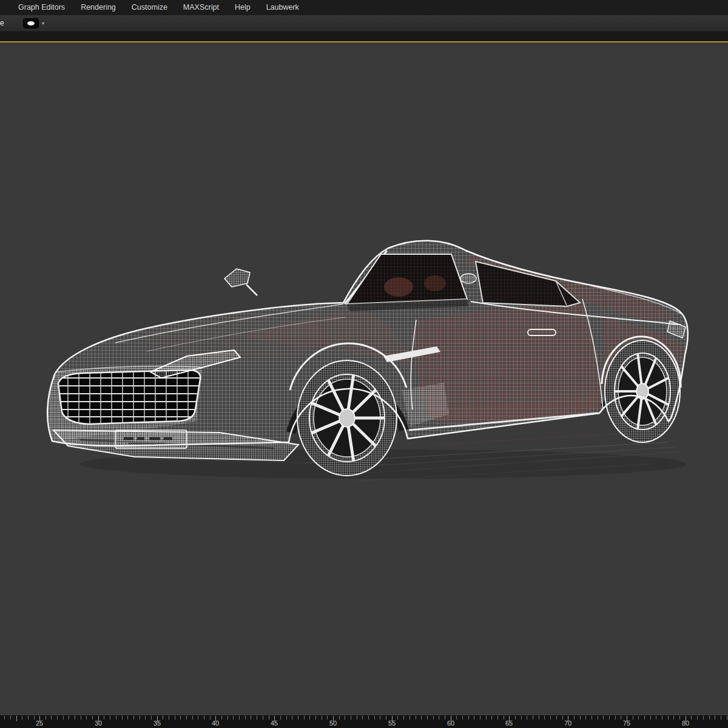 The width and height of the screenshot is (728, 728). I want to click on frame-label: 45, so click(274, 723).